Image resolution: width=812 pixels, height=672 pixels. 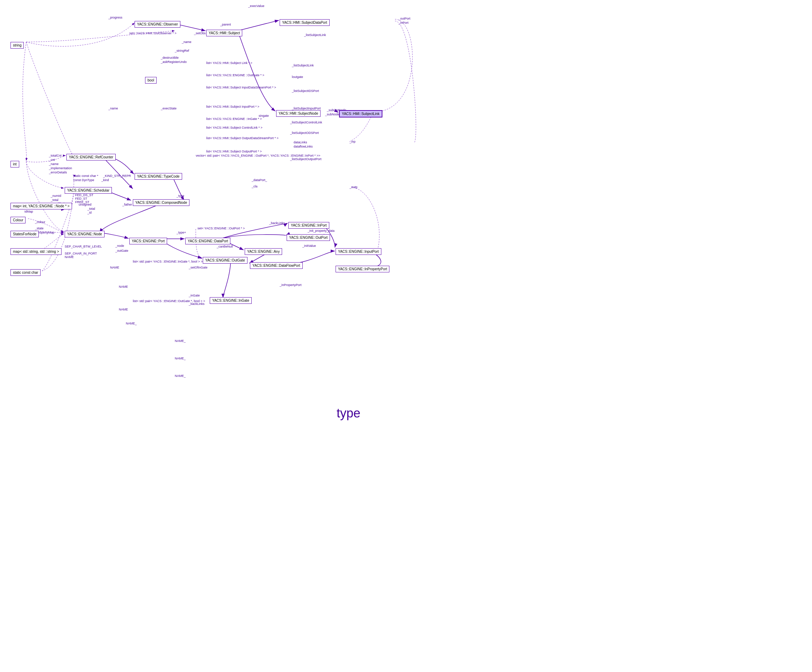 I want to click on diagram-label: _type+, so click(x=181, y=233).